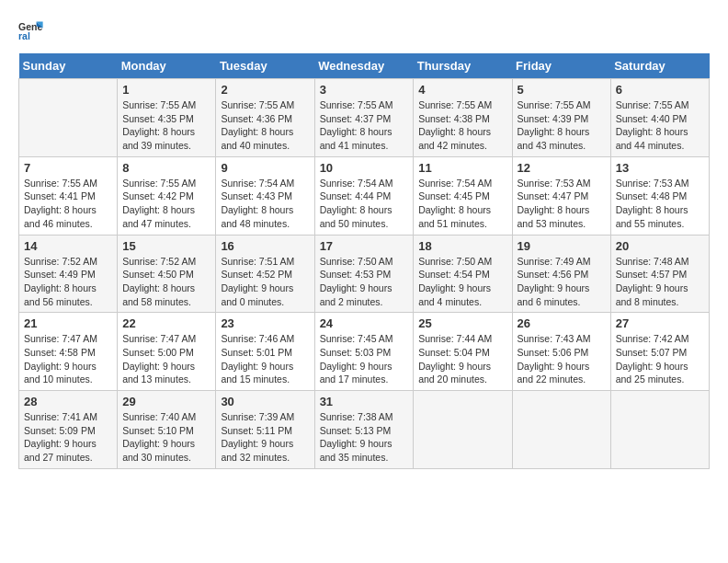  What do you see at coordinates (364, 431) in the screenshot?
I see `calendar-cell: 31Sunrise: 7:38 AM Sunset: 5:13 PM Dayli…` at bounding box center [364, 431].